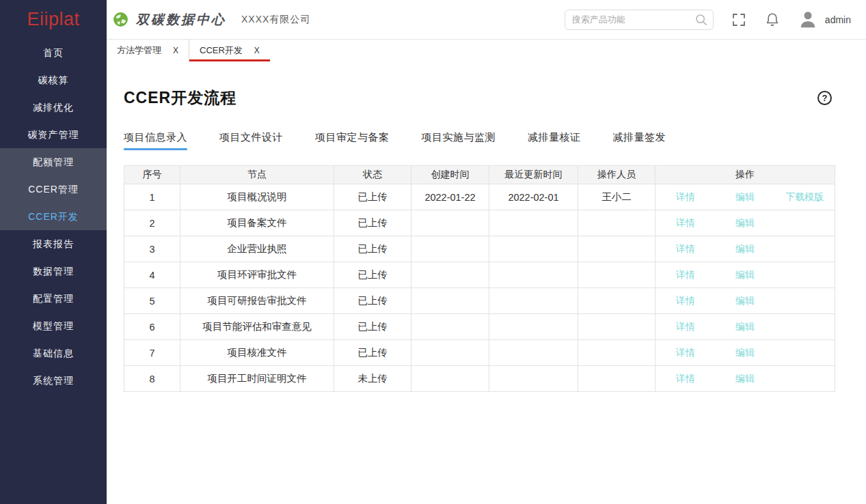 The width and height of the screenshot is (866, 504). I want to click on sidebar-item-home: 首页, so click(53, 53).